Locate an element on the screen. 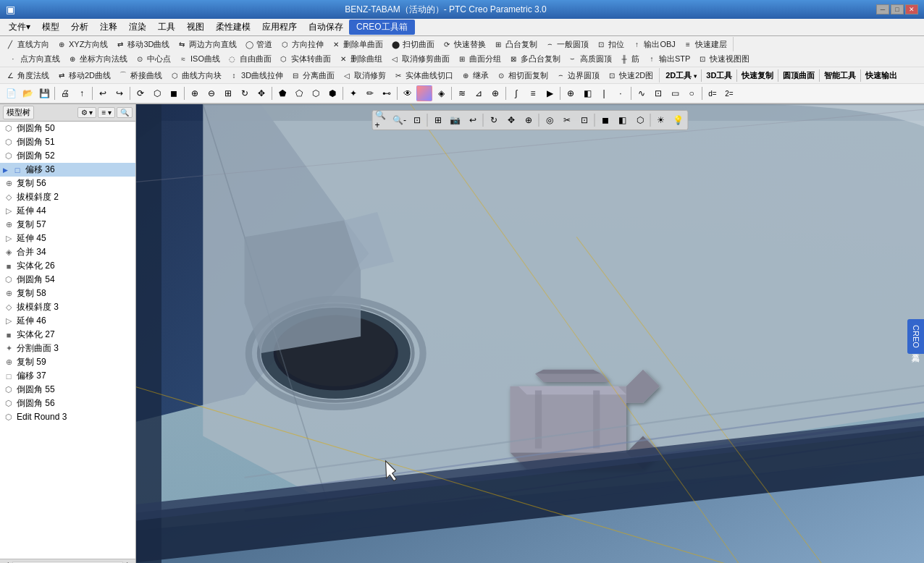 The height and width of the screenshot is (563, 924). icon-prog: ▶ is located at coordinates (550, 93).